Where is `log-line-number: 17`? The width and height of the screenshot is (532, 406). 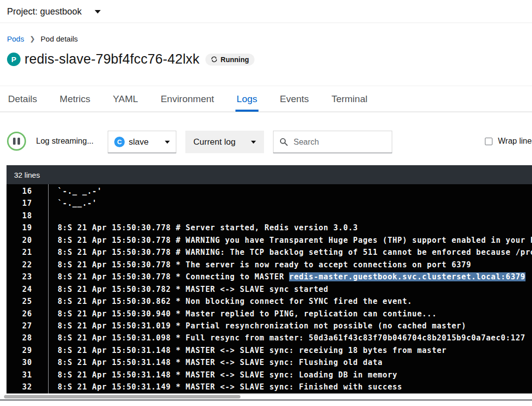
log-line-number: 17 is located at coordinates (27, 203).